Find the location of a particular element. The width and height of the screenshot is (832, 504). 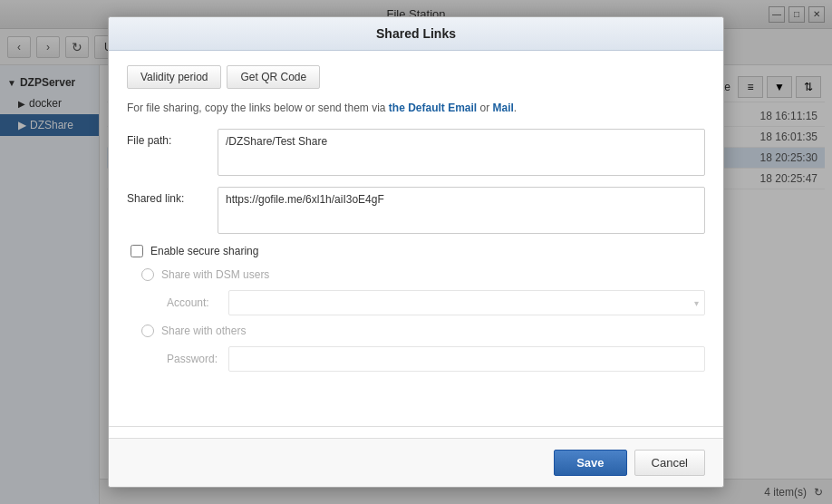

tab-get-qr-code: Get QR Code is located at coordinates (274, 77).